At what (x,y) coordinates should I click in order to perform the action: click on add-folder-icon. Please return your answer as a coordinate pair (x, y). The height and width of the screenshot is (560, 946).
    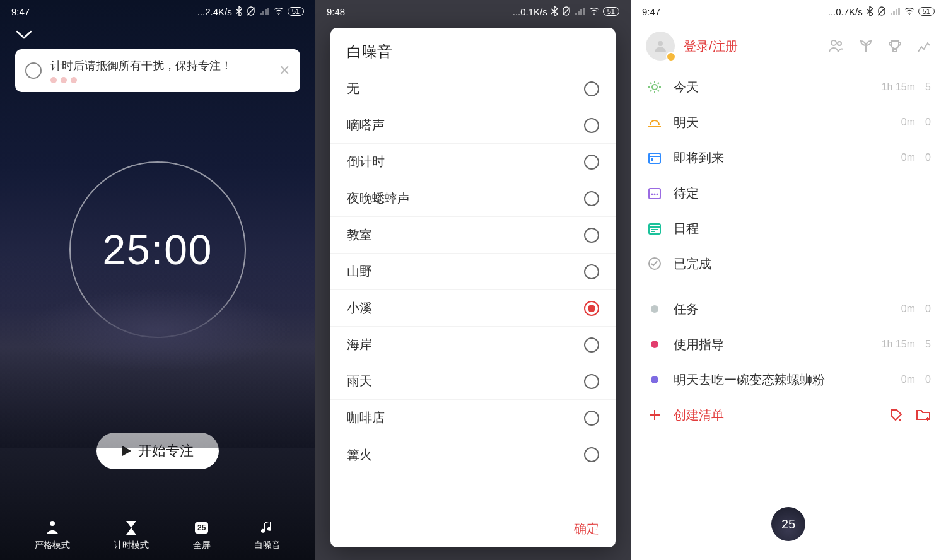
    Looking at the image, I should click on (923, 414).